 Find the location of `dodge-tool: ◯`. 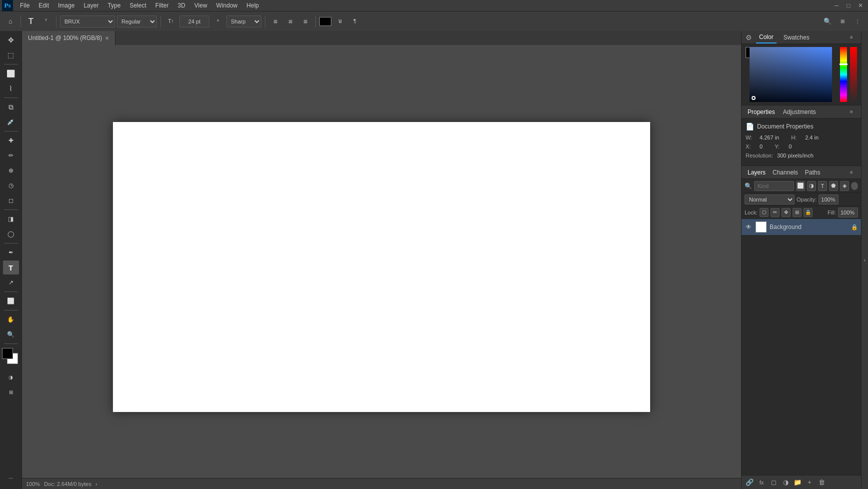

dodge-tool: ◯ is located at coordinates (11, 234).